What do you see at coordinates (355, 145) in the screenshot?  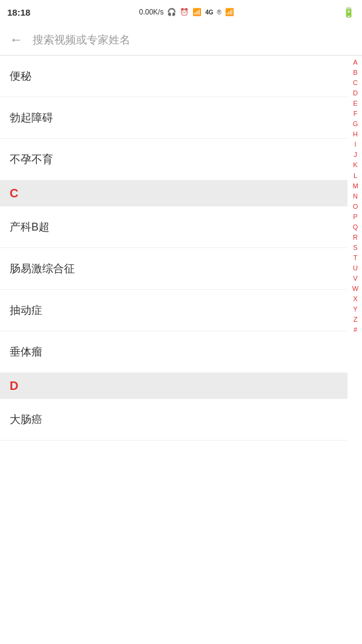 I see `alpha-index-item-i: I` at bounding box center [355, 145].